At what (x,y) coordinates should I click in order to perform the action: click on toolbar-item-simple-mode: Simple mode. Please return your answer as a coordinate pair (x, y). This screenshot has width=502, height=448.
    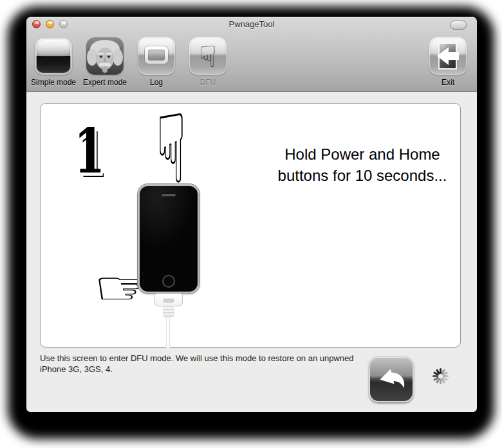
    Looking at the image, I should click on (53, 62).